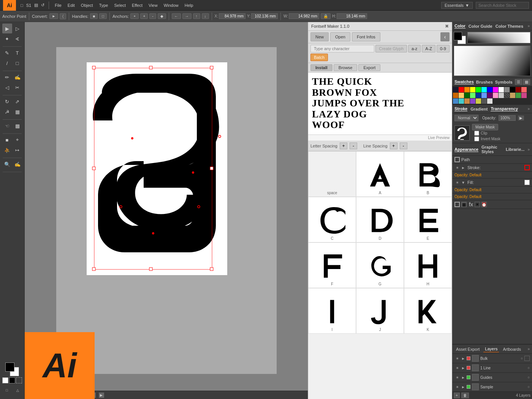 The height and width of the screenshot is (399, 532). What do you see at coordinates (137, 5) in the screenshot?
I see `menu-effect: Effect` at bounding box center [137, 5].